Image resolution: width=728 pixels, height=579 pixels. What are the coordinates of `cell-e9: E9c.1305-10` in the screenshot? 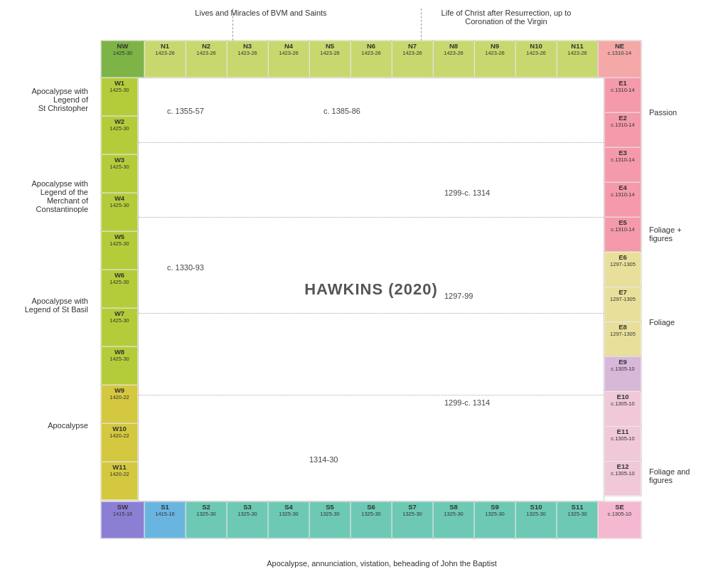 It's located at (623, 374).